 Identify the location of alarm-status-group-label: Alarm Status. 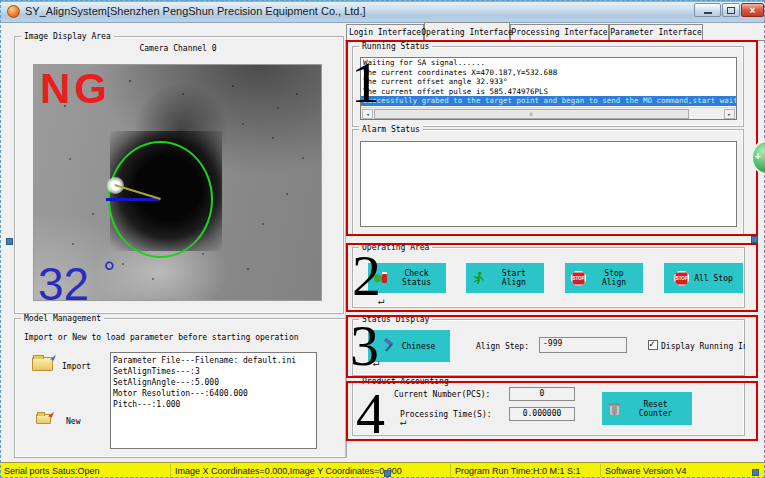
(391, 130).